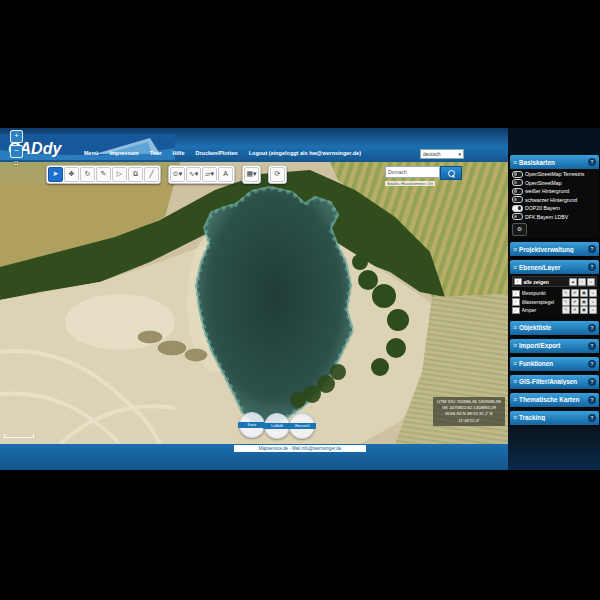  What do you see at coordinates (136, 174) in the screenshot?
I see `overlay-tool-button: ⧉` at bounding box center [136, 174].